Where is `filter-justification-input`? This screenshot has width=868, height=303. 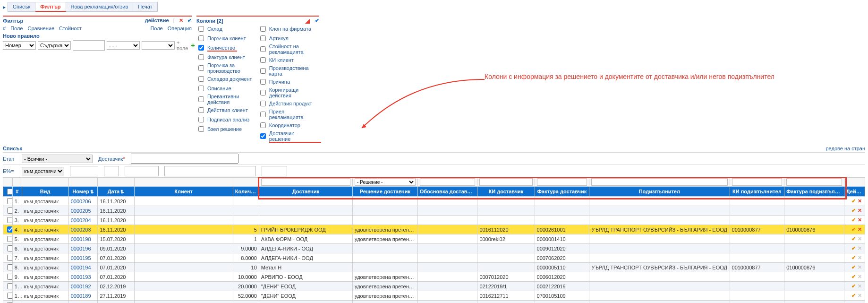 filter-justification-input is located at coordinates (448, 182).